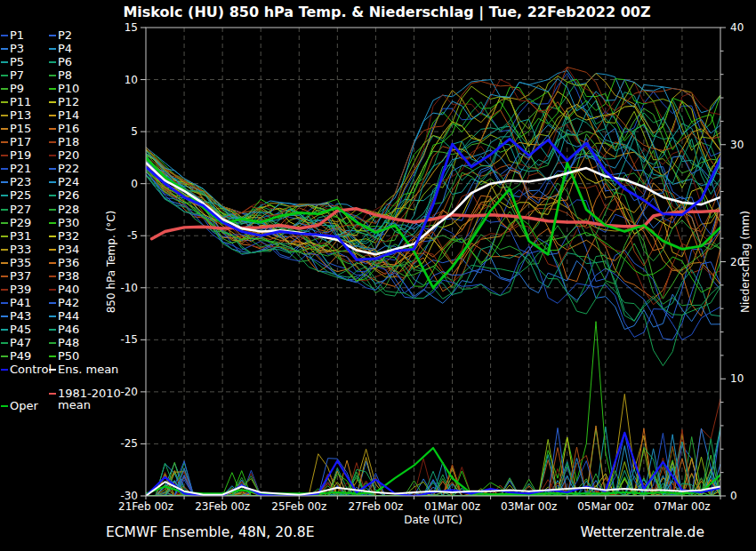 The height and width of the screenshot is (551, 756). What do you see at coordinates (111, 262) in the screenshot?
I see `svg-text: 850 hPa Temp. (°C)` at bounding box center [111, 262].